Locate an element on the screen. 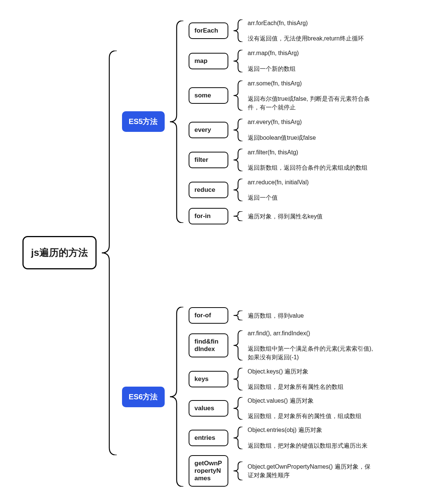 Image resolution: width=448 pixels, height=502 pixels. leaf-text: 返回一个新的数组 is located at coordinates (273, 69).